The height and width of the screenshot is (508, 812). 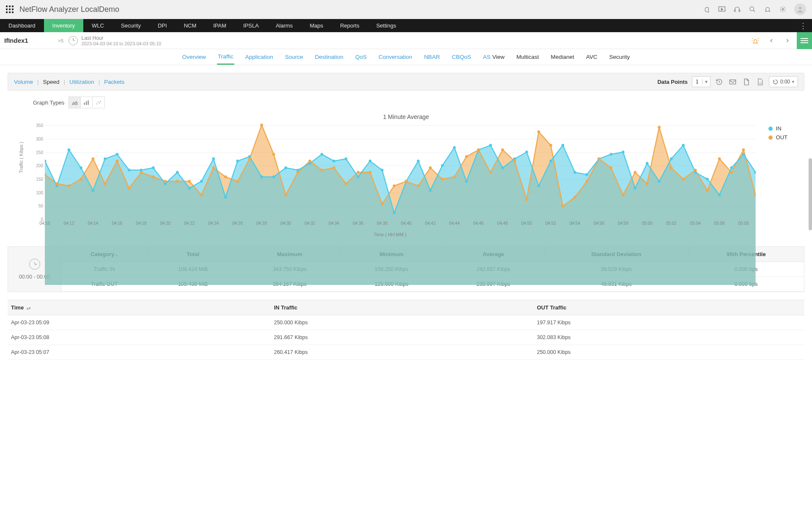 What do you see at coordinates (783, 9) in the screenshot?
I see `gear-icon` at bounding box center [783, 9].